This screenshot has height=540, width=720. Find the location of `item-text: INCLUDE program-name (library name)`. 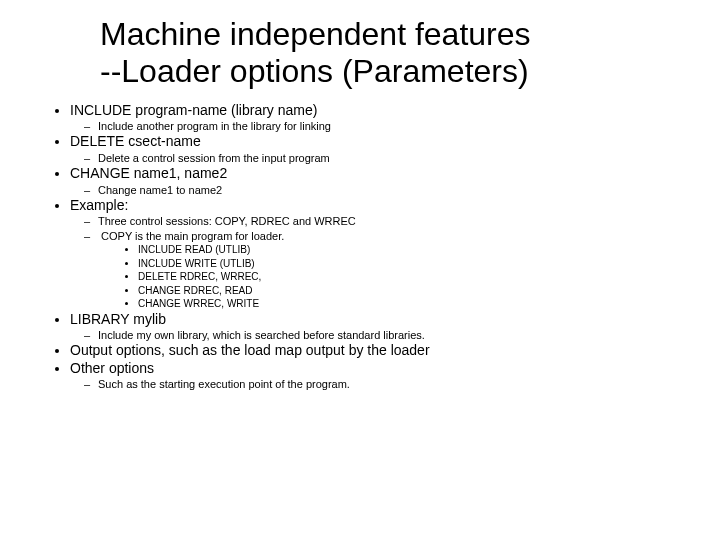

item-text: INCLUDE program-name (library name) is located at coordinates (194, 110).